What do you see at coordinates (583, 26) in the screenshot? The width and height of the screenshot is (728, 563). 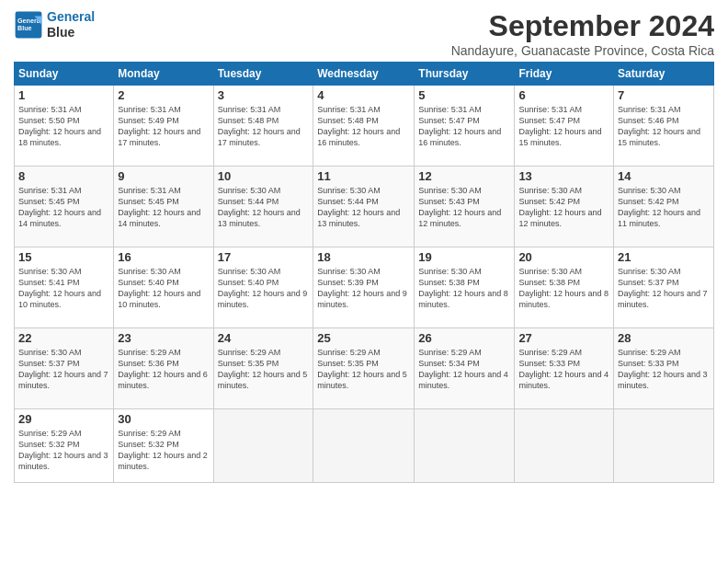 I see `month-title: September 2024` at bounding box center [583, 26].